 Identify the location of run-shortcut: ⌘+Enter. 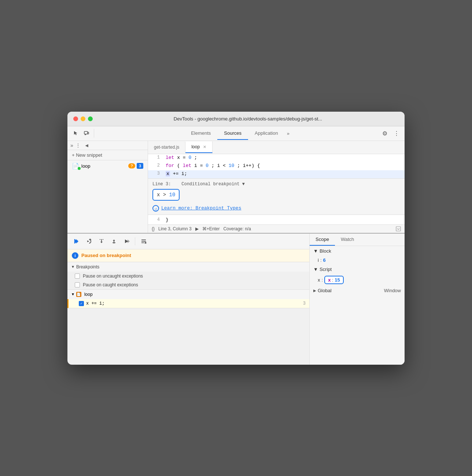
(211, 229).